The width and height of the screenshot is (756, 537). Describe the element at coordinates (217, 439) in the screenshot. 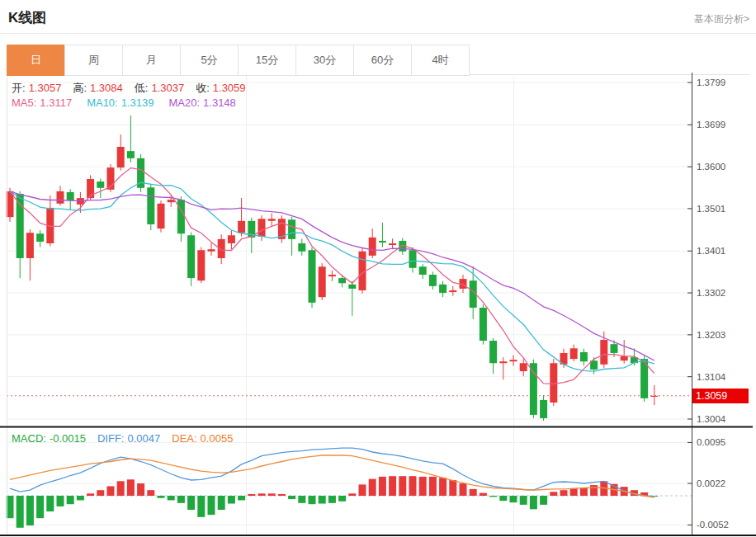

I see `dea-value: 0.0055` at that location.